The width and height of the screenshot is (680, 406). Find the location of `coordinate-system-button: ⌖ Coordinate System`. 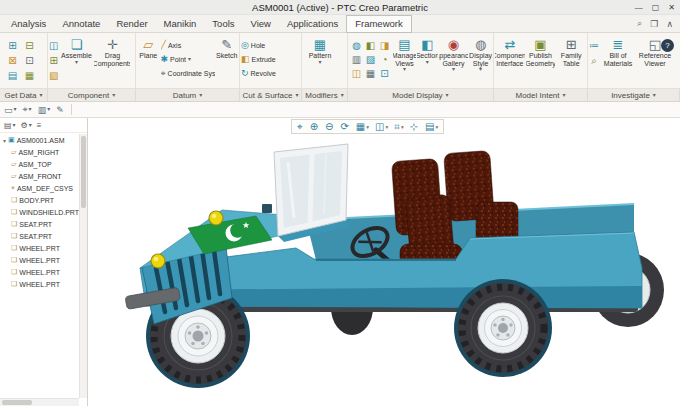

coordinate-system-button: ⌖ Coordinate System is located at coordinates (188, 73).